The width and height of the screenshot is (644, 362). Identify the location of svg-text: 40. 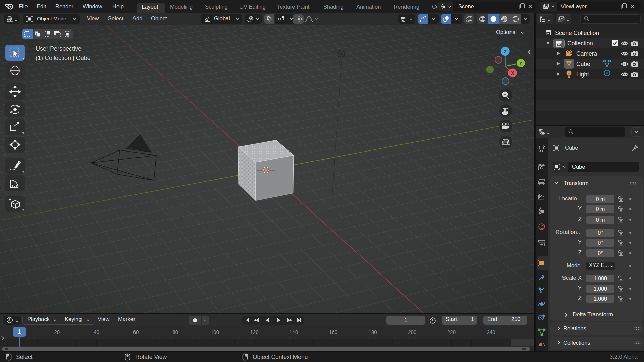
(97, 332).